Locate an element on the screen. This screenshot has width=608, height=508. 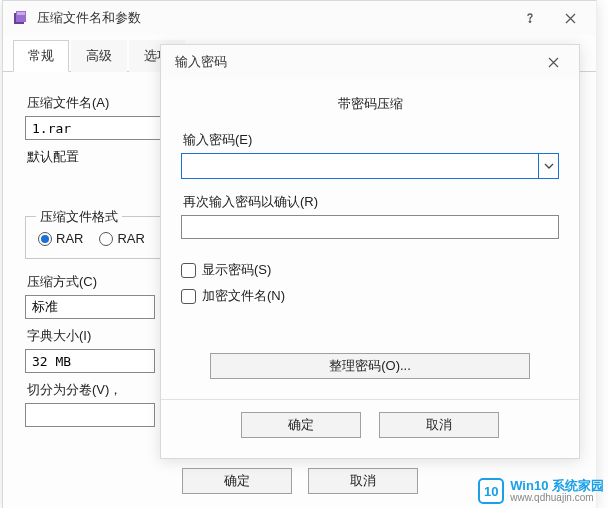
watermark: 10 Win10 系统家园 www.qdhuajin.com is located at coordinates (541, 491).